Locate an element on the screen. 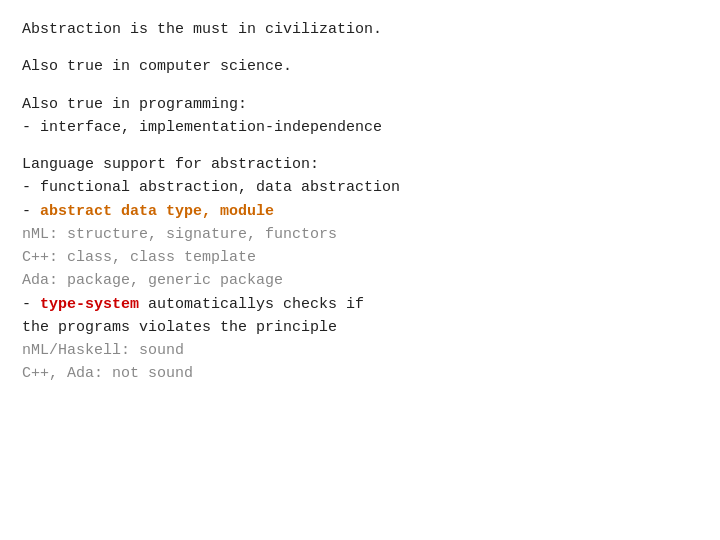 The width and height of the screenshot is (720, 540). line-programs-violates: the programs violates the principle is located at coordinates (360, 328).